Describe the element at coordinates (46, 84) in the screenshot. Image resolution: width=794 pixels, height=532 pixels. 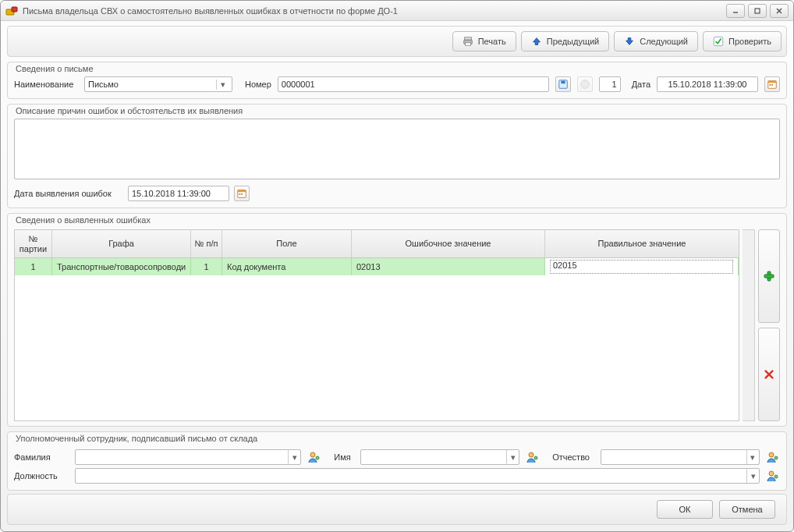
I see `name-label: Наименование` at that location.